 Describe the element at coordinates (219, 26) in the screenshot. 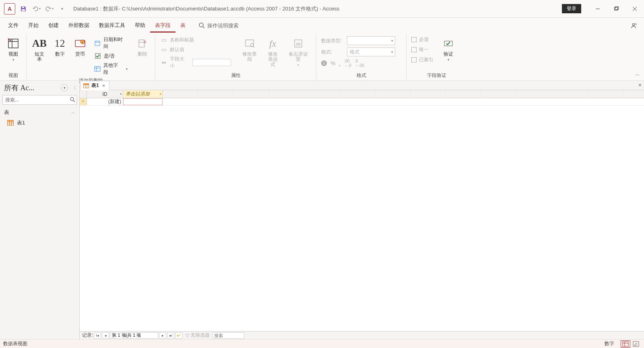

I see `tell-me-search: 操作说明搜索` at that location.